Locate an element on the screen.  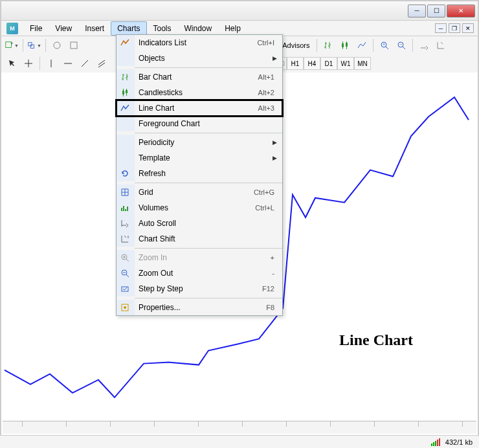
navigator-button is located at coordinates (74, 45).